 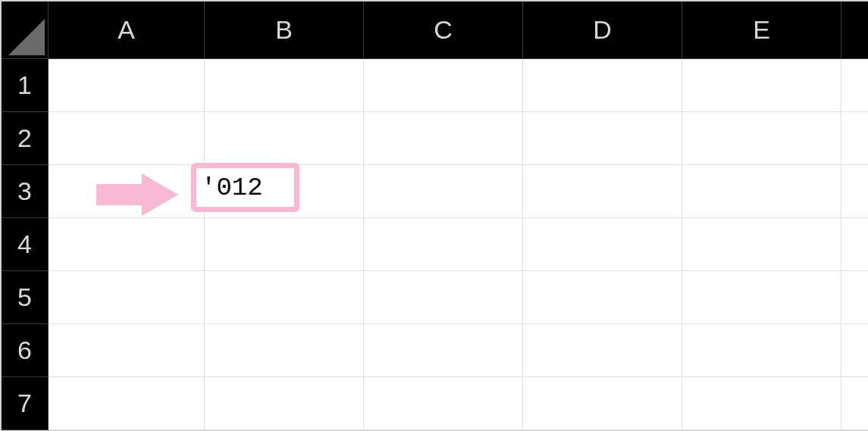 What do you see at coordinates (25, 139) in the screenshot?
I see `row-header-2: 2` at bounding box center [25, 139].